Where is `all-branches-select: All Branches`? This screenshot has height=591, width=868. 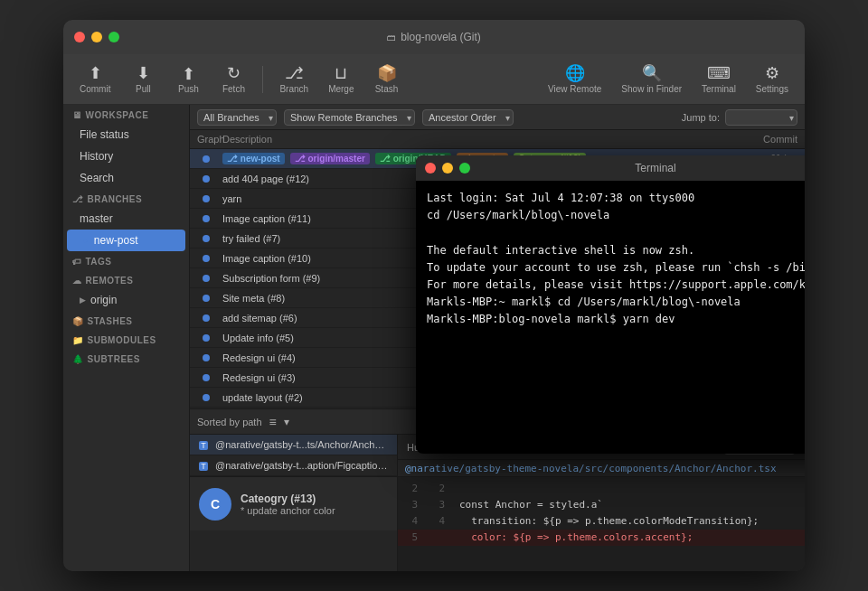 all-branches-select: All Branches is located at coordinates (237, 117).